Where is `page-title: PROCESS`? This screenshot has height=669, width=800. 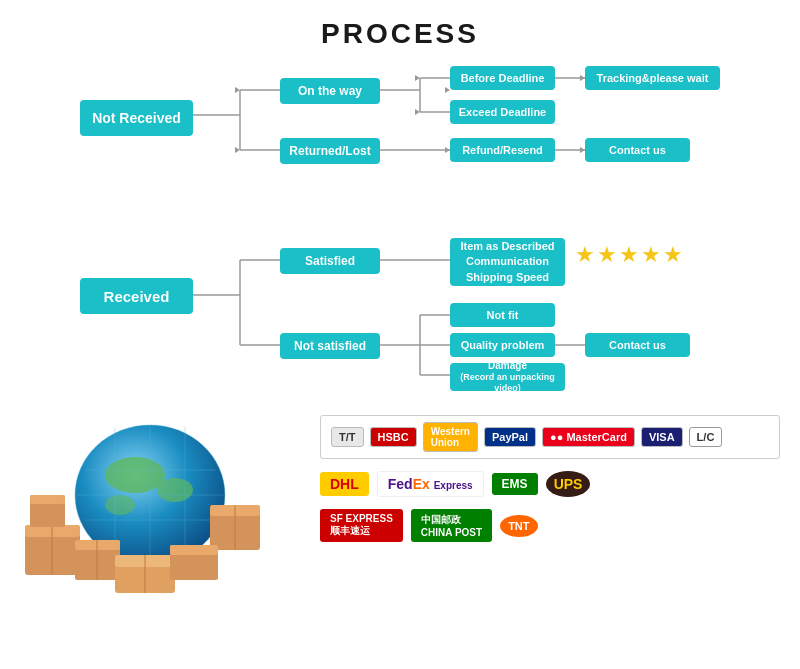
page-title: PROCESS is located at coordinates (400, 30).